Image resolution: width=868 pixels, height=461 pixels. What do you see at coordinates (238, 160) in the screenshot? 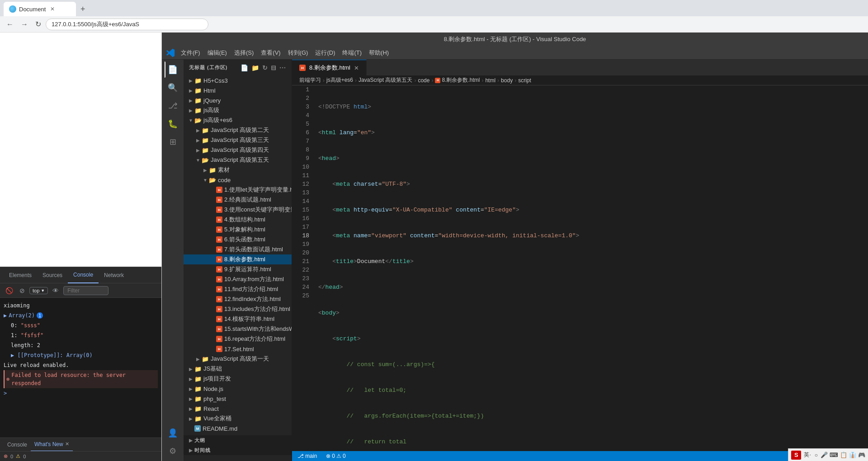
I see `list-item: ▼ 📂 JavaScript 高级第五天` at bounding box center [238, 160].